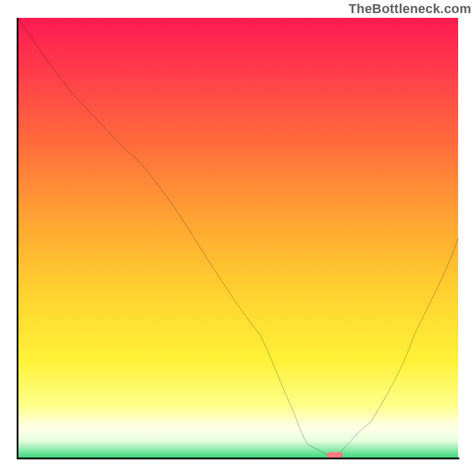  What do you see at coordinates (410, 9) in the screenshot?
I see `watermark-text: TheBottleneck.com` at bounding box center [410, 9].